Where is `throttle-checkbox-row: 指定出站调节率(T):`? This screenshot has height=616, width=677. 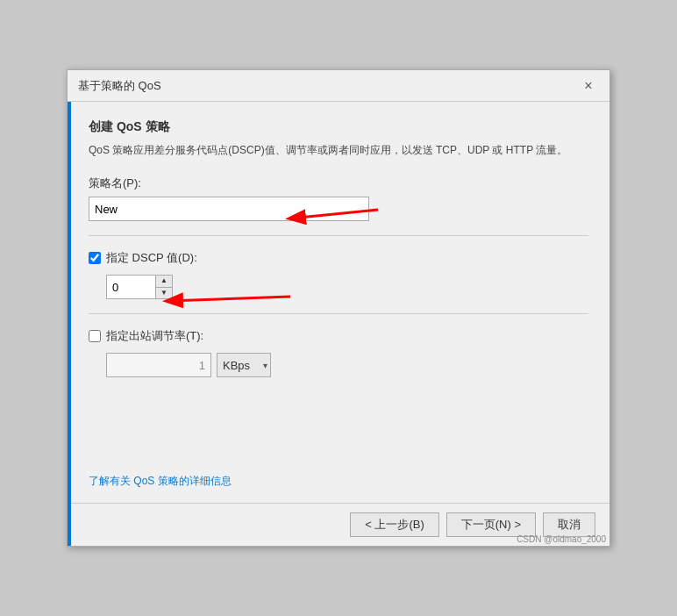 throttle-checkbox-row: 指定出站调节率(T): is located at coordinates (338, 336).